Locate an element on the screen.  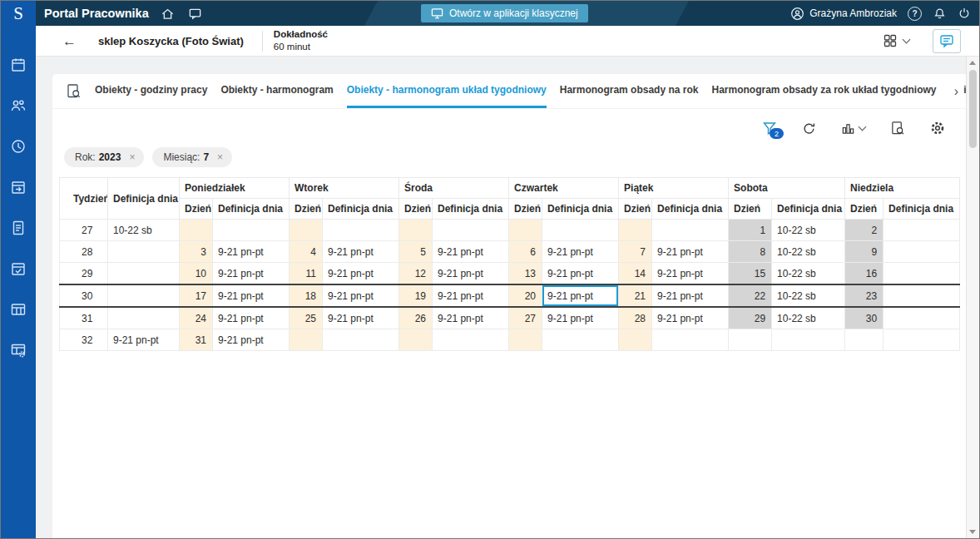
sidebar-item-planning is located at coordinates (18, 309).